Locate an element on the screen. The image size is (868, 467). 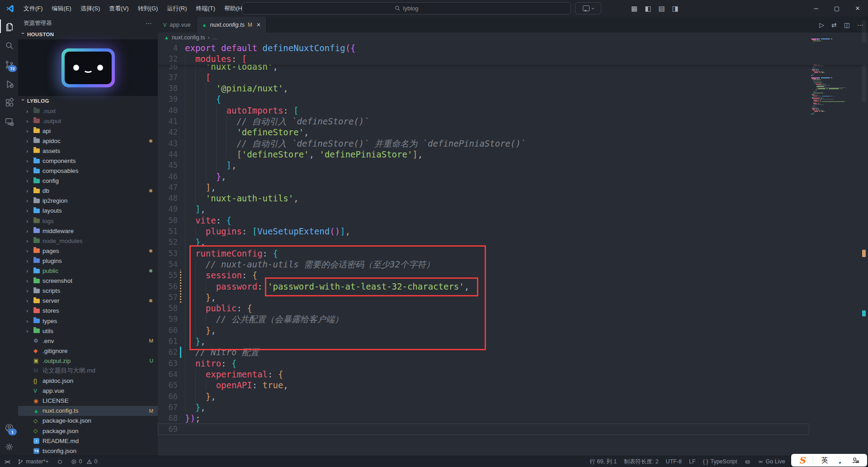
tree-item-layouts: ›layouts is located at coordinates (88, 211).